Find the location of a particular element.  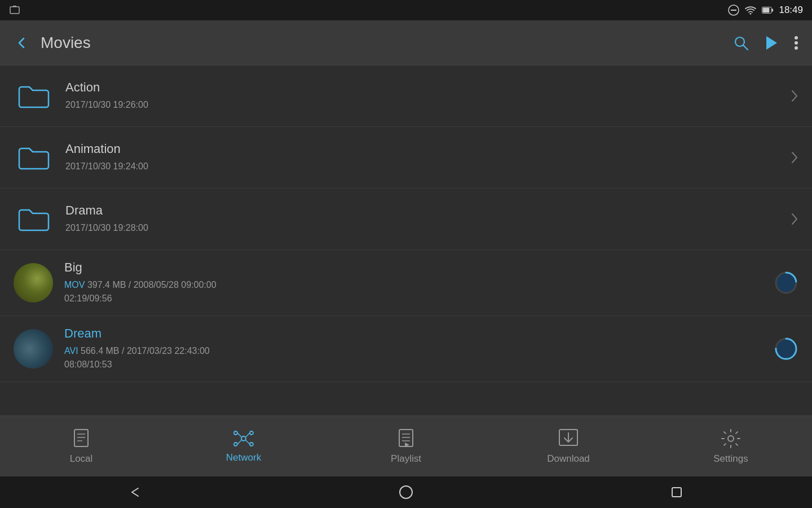

file-name: Dream is located at coordinates (414, 334).